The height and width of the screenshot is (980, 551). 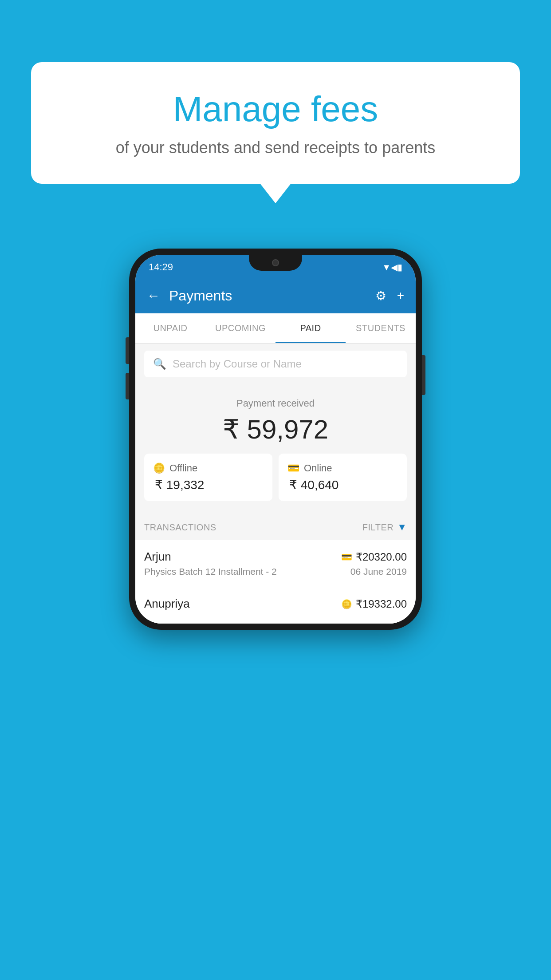 What do you see at coordinates (276, 123) in the screenshot?
I see `speech-bubble: Manage fees of your students and send re…` at bounding box center [276, 123].